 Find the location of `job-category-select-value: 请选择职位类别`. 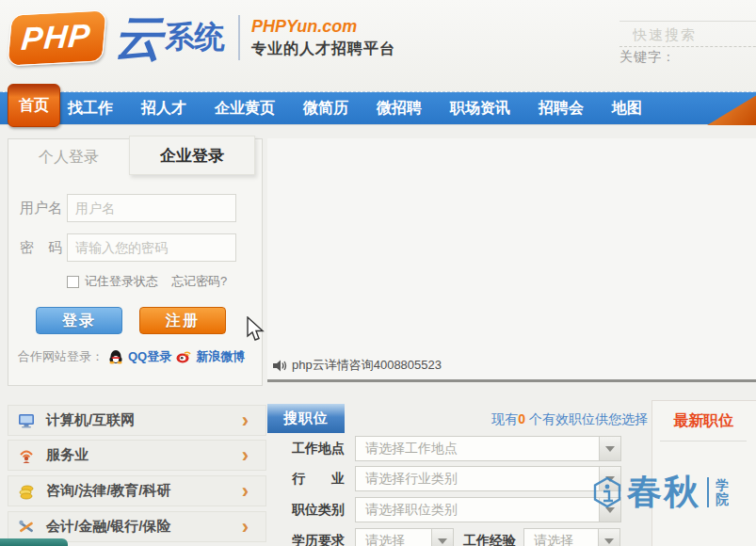

job-category-select-value: 请选择职位类别 is located at coordinates (477, 510).